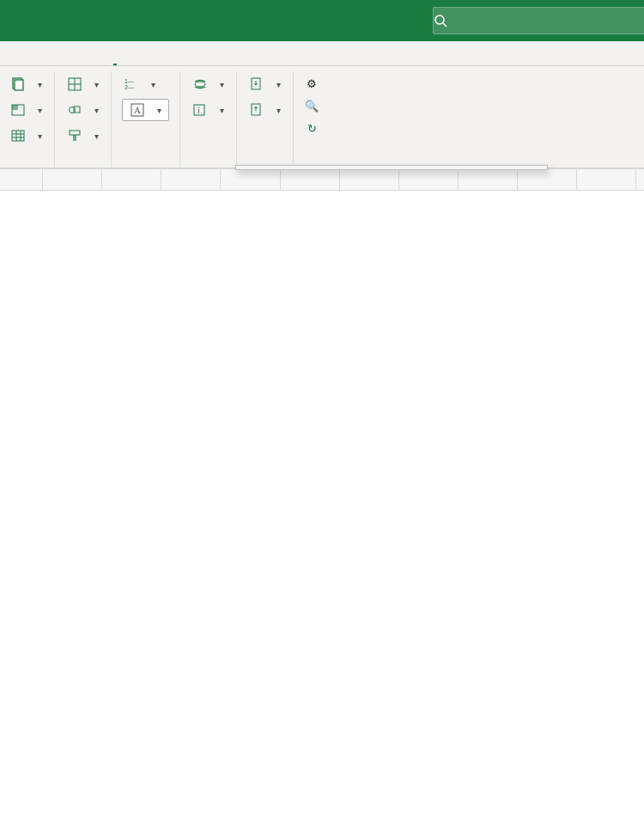 Image resolution: width=644 pixels, height=823 pixels. I want to click on objects-comments-icon, so click(75, 110).